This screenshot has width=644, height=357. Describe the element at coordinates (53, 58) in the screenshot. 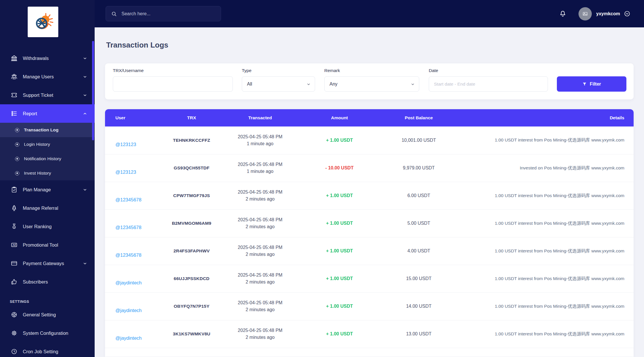

I see `sidebar-item-label: Withdrawals` at that location.